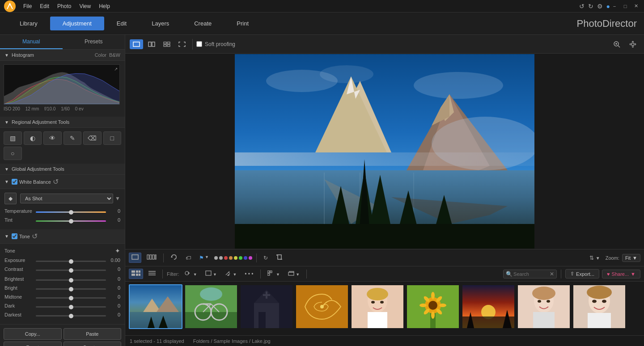  Describe the element at coordinates (582, 6) in the screenshot. I see `undo-icon: ↺` at that location.